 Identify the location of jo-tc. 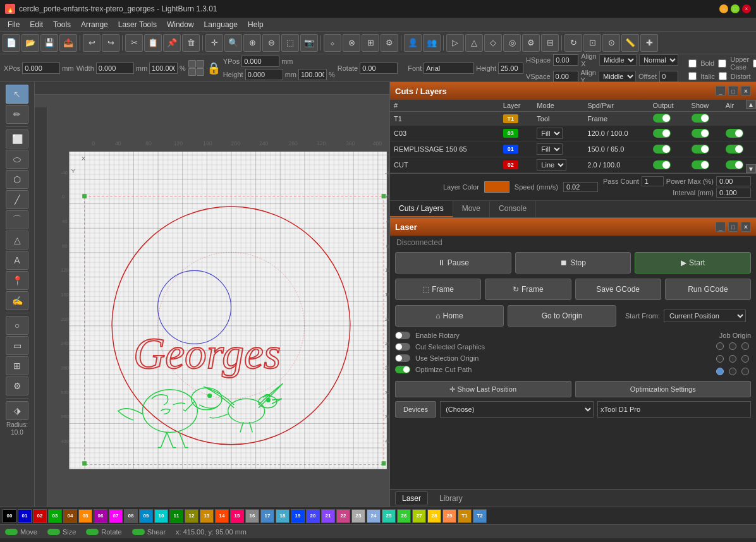
(733, 346).